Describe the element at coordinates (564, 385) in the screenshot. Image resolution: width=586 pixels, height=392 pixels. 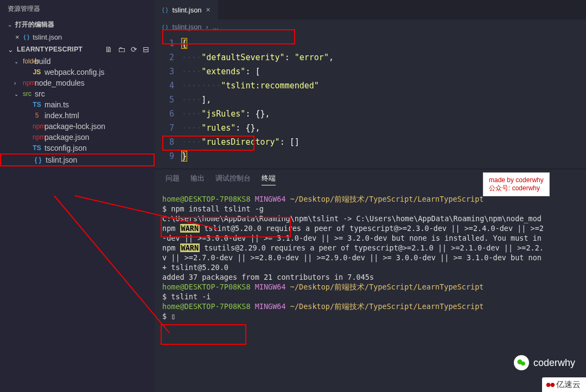
I see `watermark-yisu: ●● 亿速云` at that location.